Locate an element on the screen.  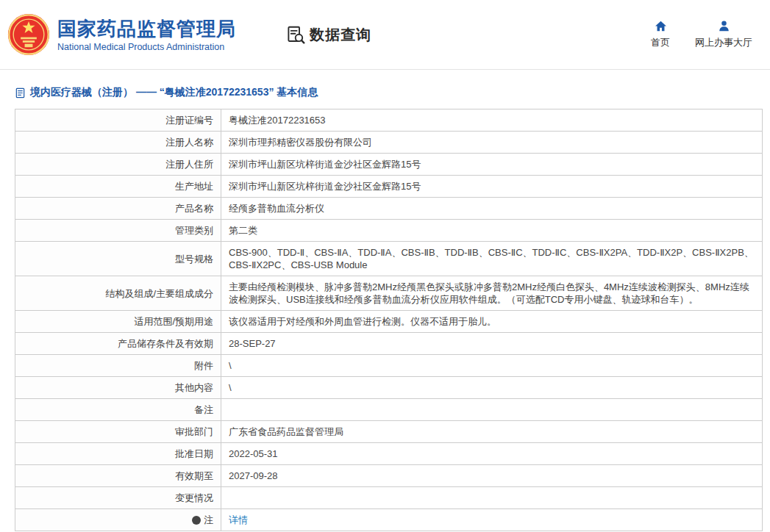
org-name-cn: 国家药品监督管理局 is located at coordinates (147, 29).